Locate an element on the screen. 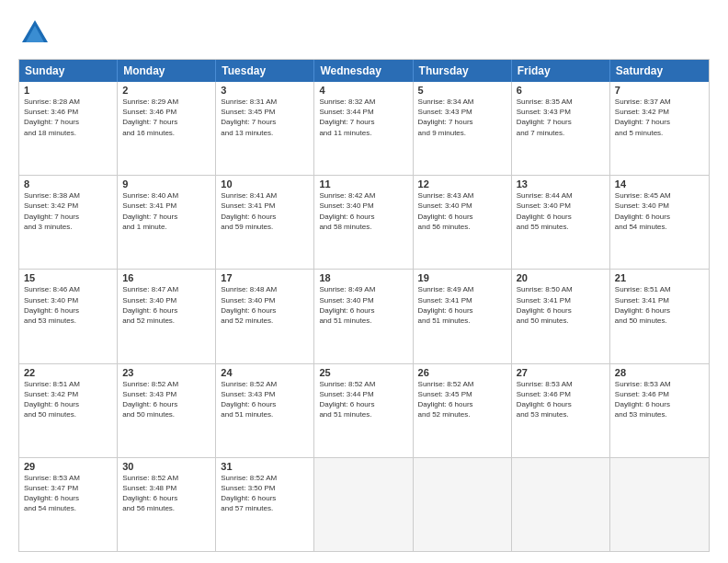 Image resolution: width=728 pixels, height=563 pixels. day-number: 14 is located at coordinates (660, 184).